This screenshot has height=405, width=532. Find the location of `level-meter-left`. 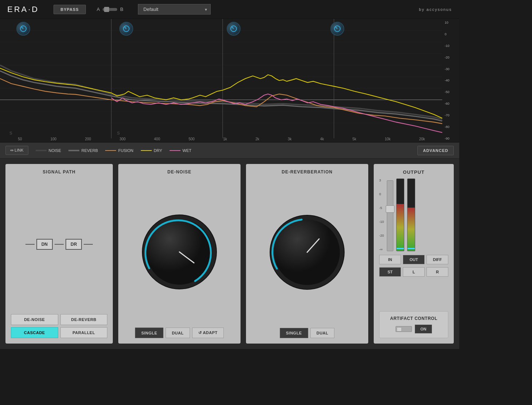

level-meter-left is located at coordinates (400, 215).